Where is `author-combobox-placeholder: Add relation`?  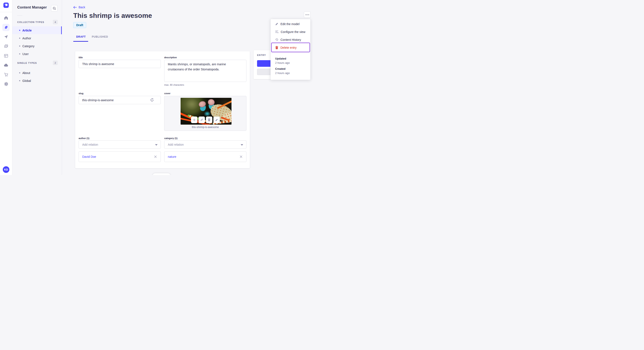
author-combobox-placeholder: Add relation is located at coordinates (90, 145).